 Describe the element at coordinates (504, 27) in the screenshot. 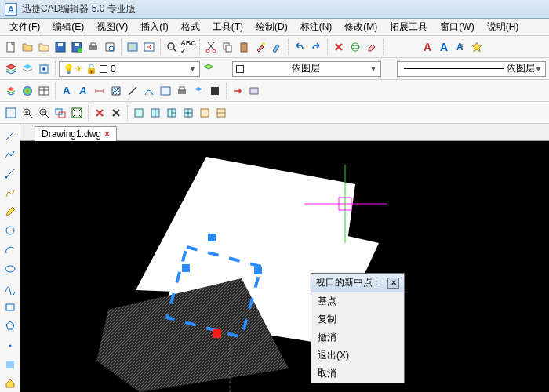

I see `menu-help: 说明(H)` at that location.